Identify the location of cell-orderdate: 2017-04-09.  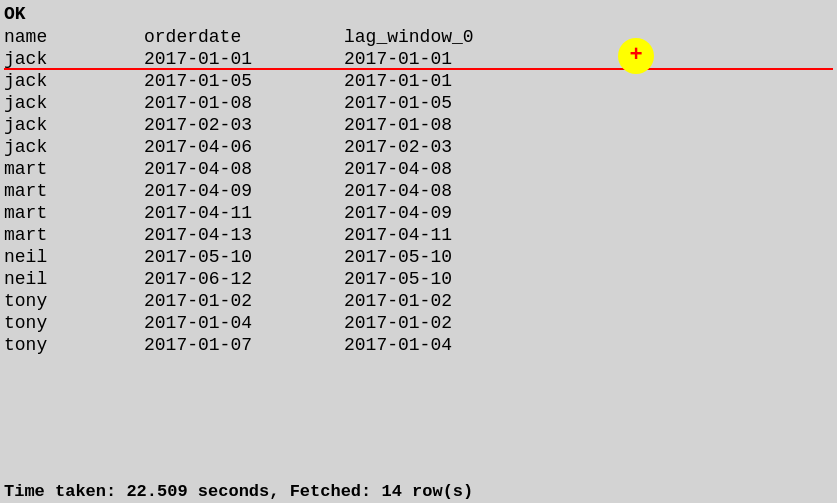
(244, 191).